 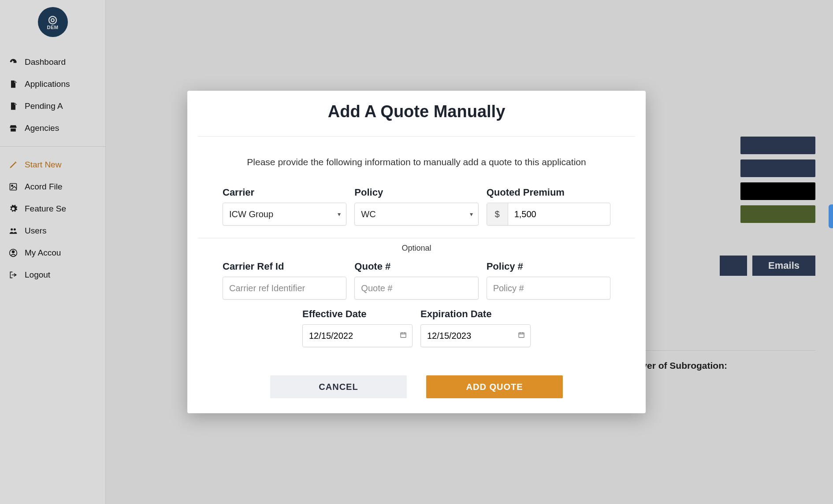 I want to click on effective-date-label: Effective Date, so click(x=357, y=314).